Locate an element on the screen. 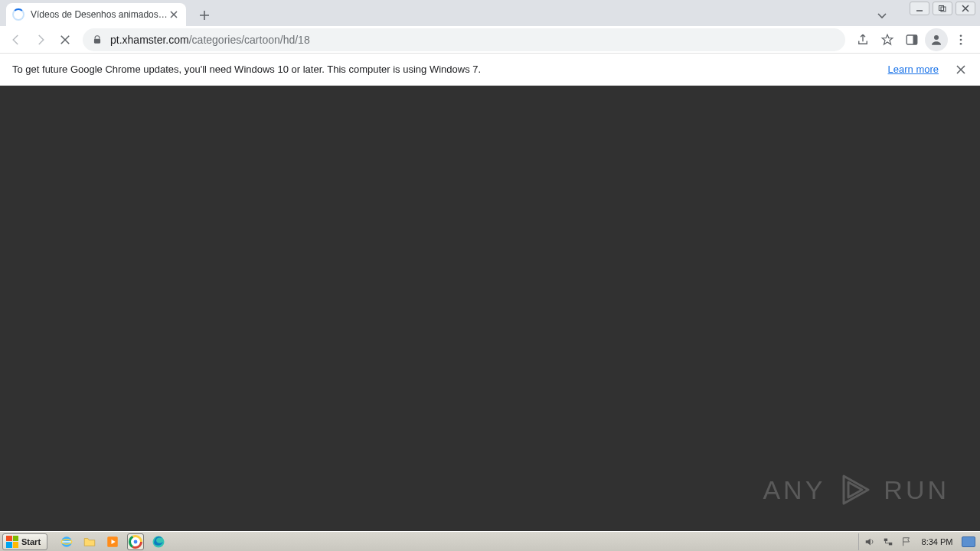 This screenshot has height=551, width=980. arrow-right-icon is located at coordinates (41, 40).